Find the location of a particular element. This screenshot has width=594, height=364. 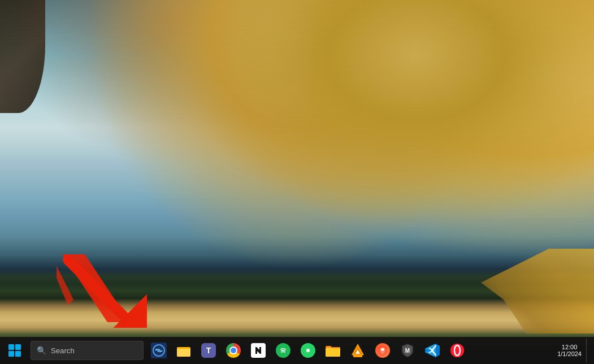

taskbar-icon-vlc is located at coordinates (358, 350).